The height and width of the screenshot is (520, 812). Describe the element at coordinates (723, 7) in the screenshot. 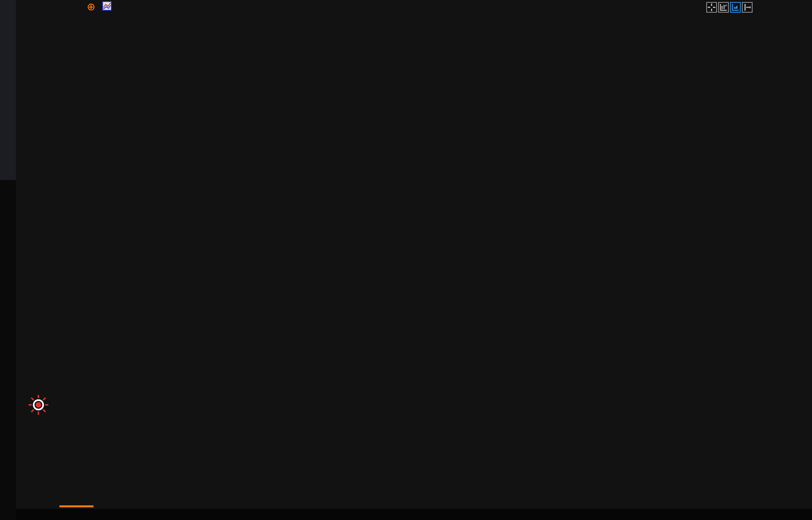

I see `axis-chart-button` at that location.